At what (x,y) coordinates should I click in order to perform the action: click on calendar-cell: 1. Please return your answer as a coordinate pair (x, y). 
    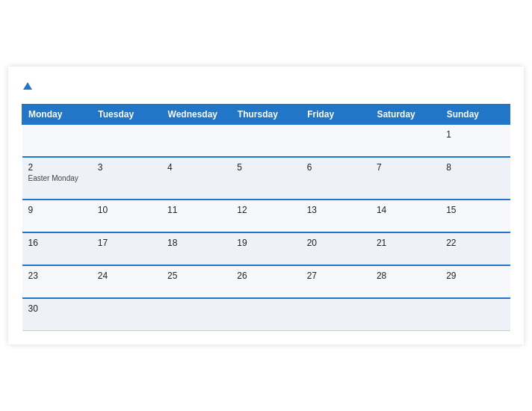
    Looking at the image, I should click on (475, 140).